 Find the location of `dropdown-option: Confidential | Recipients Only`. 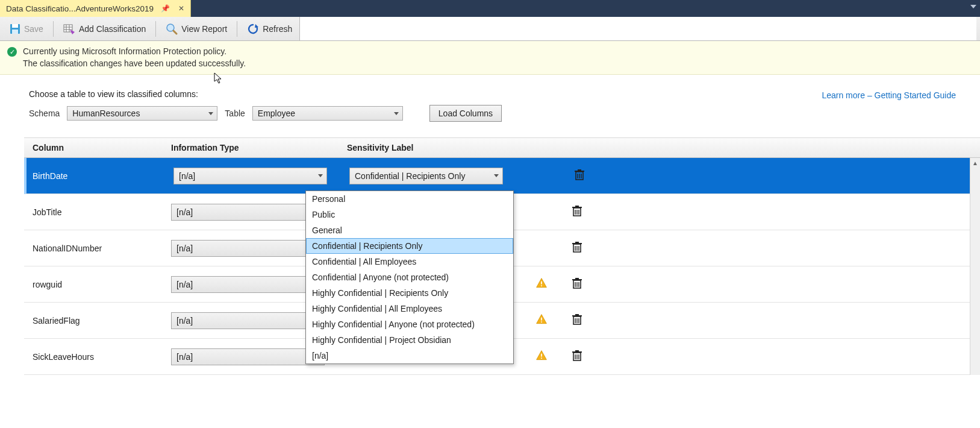

dropdown-option: Confidential | Recipients Only is located at coordinates (410, 246).